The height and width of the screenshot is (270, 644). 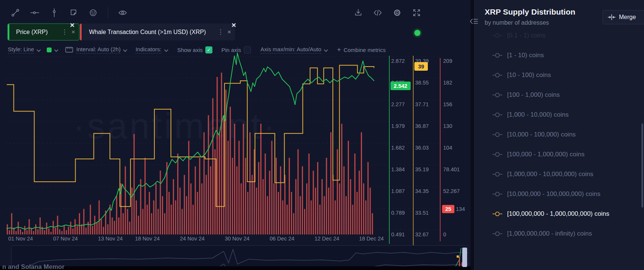 I want to click on panel-scrollbar, so click(x=643, y=165).